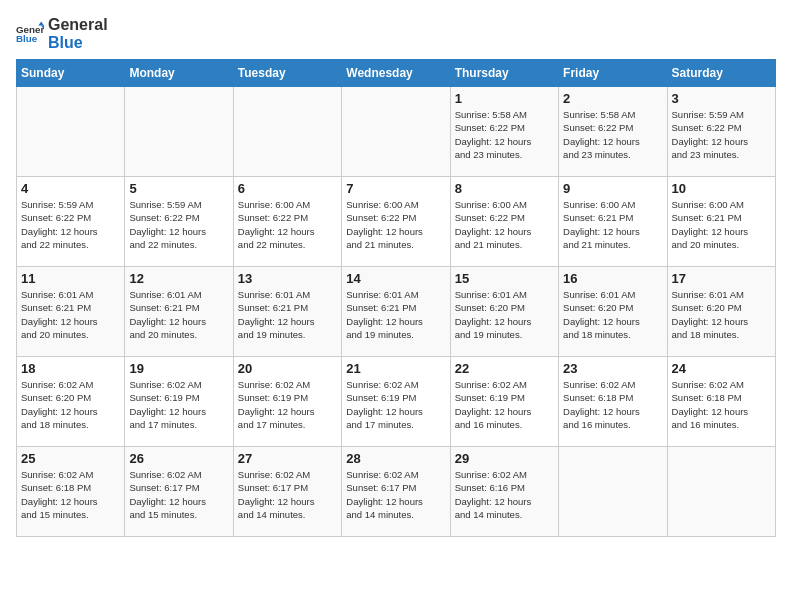  I want to click on calendar-cell: 4Sunrise: 5:59 AM Sunset: 6:22 PM Daylig…, so click(71, 222).